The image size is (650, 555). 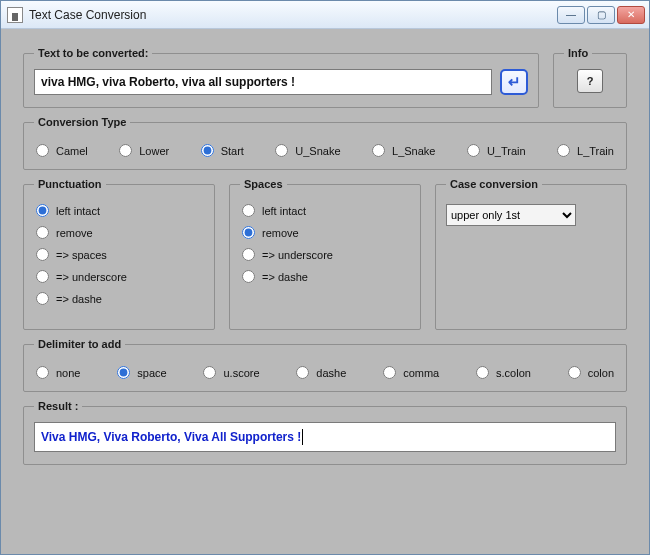 I want to click on delimiter-radio-colon, so click(x=574, y=372).